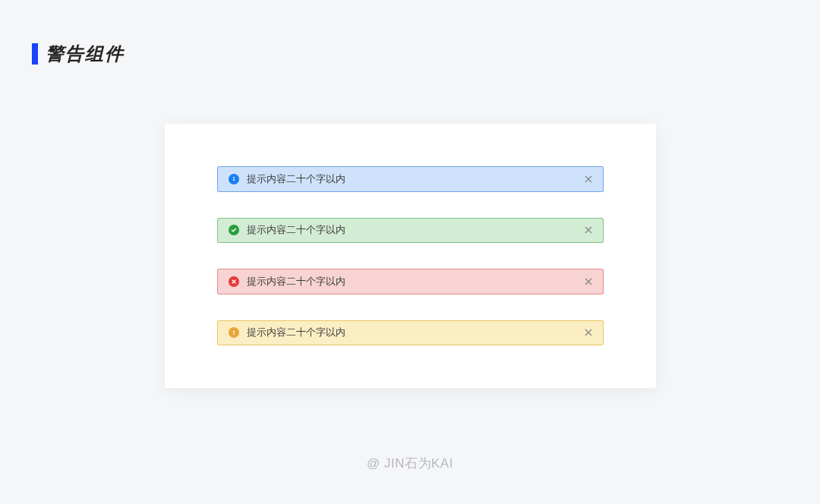 The width and height of the screenshot is (820, 504). Describe the element at coordinates (410, 179) in the screenshot. I see `alert-info: 提示内容二十个字以内` at that location.